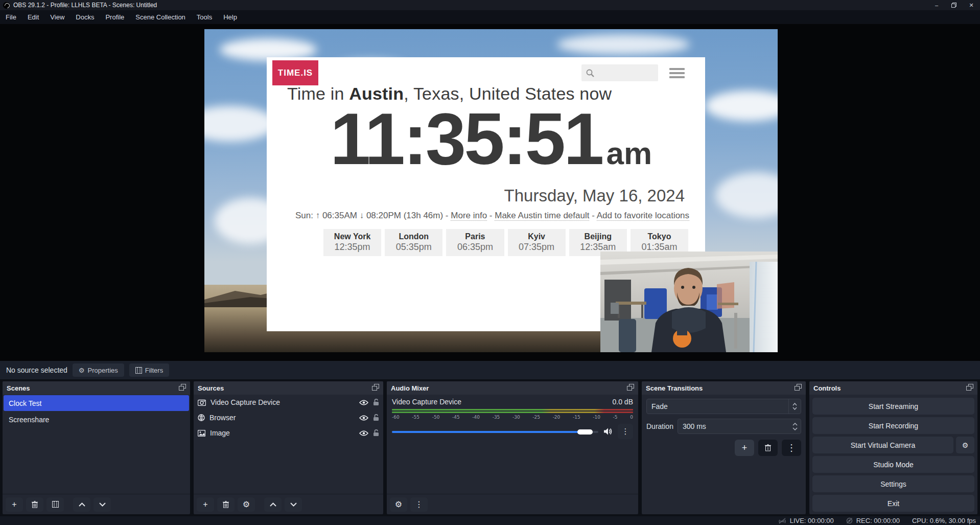 The width and height of the screenshot is (980, 525). I want to click on timeis-logo: TIME.IS, so click(295, 73).